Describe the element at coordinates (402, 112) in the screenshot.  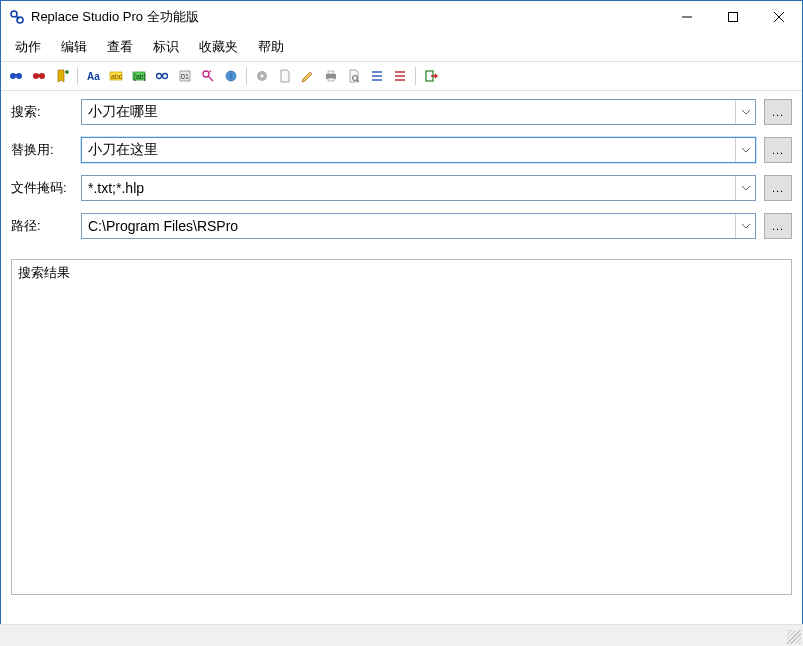
I see `search-row: 搜索: ...` at that location.